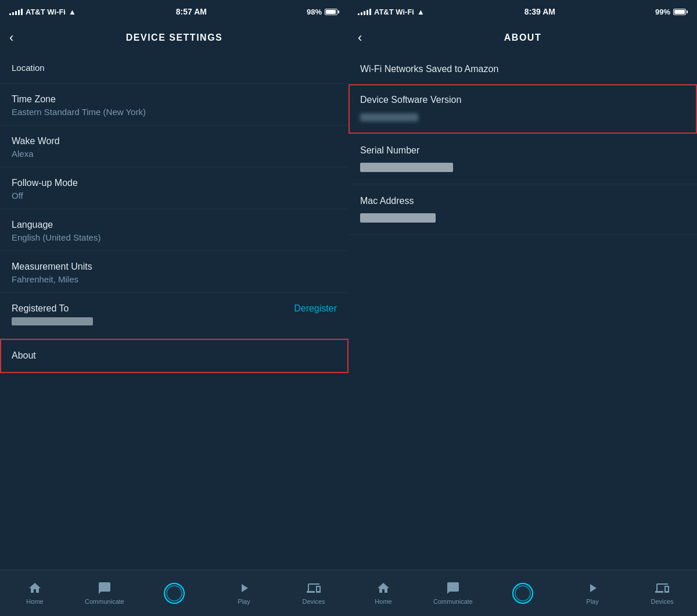 This screenshot has height=616, width=697. I want to click on alexa-circle-left, so click(174, 593).